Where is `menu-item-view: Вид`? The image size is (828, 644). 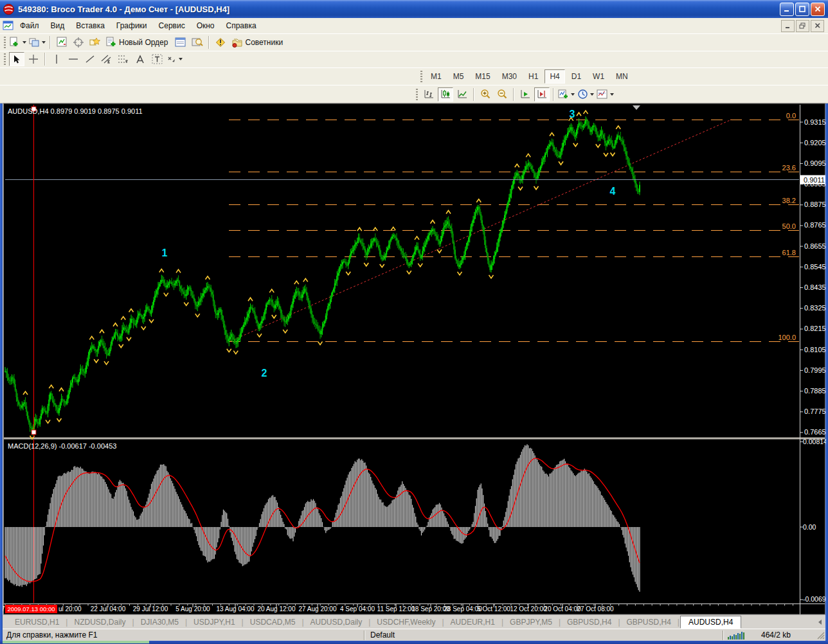
menu-item-view: Вид is located at coordinates (58, 26).